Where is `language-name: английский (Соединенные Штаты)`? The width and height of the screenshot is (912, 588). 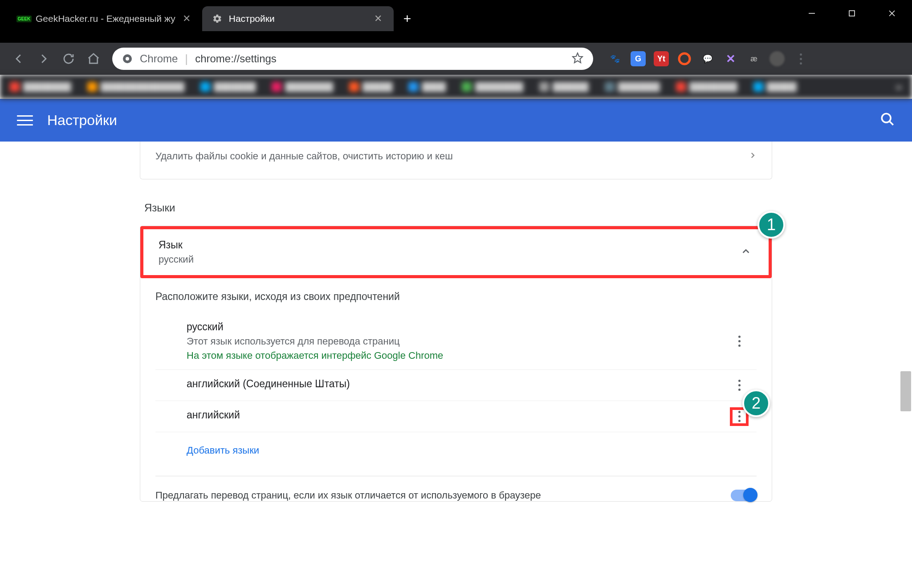 language-name: английский (Соединенные Штаты) is located at coordinates (469, 384).